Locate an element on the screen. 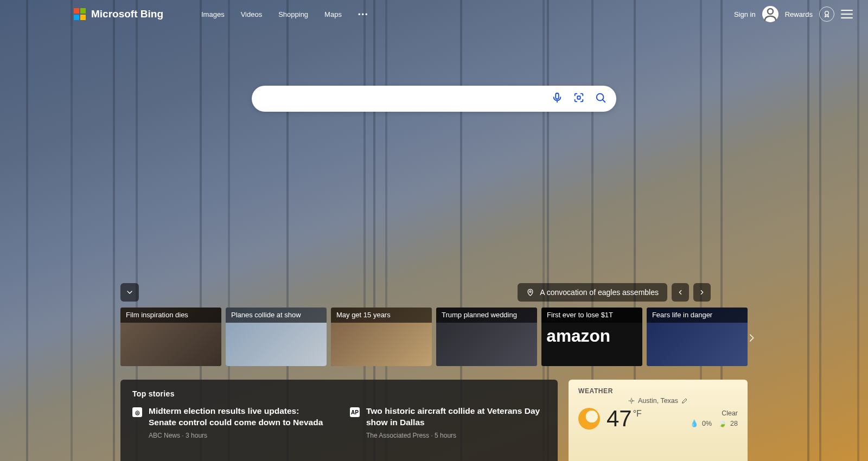 The width and height of the screenshot is (868, 461). leaf-icon: 🍃 is located at coordinates (723, 424).